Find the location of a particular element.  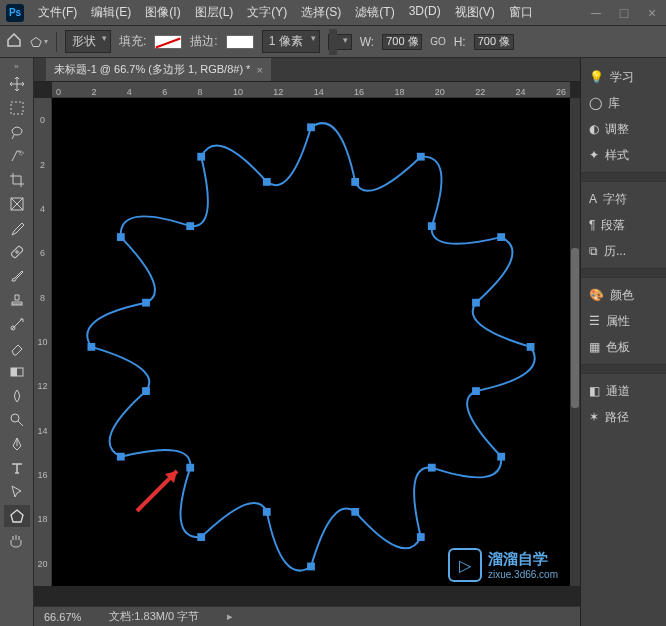

window-controls: ─ □ × is located at coordinates (624, 13).